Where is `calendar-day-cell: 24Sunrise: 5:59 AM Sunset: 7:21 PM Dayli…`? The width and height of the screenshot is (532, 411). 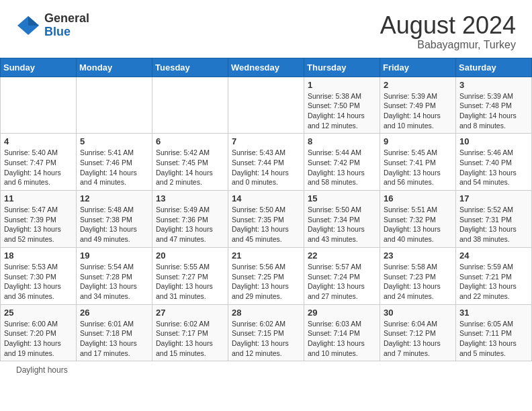 calendar-day-cell: 24Sunrise: 5:59 AM Sunset: 7:21 PM Dayli… is located at coordinates (494, 275).